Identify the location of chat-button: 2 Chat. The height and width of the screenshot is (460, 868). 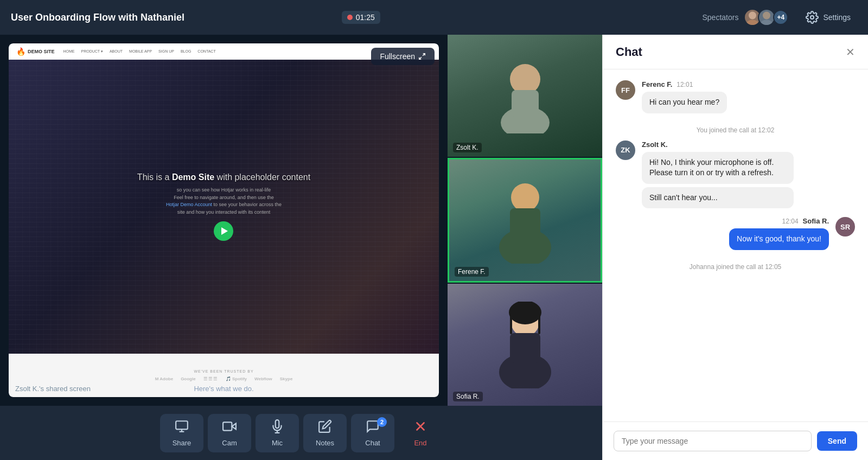
(373, 433).